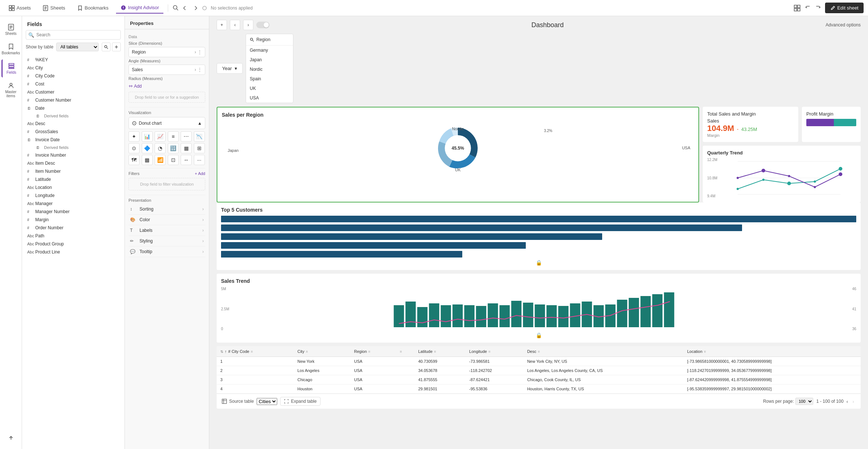 The width and height of the screenshot is (868, 449). I want to click on region-usa: USA, so click(270, 98).